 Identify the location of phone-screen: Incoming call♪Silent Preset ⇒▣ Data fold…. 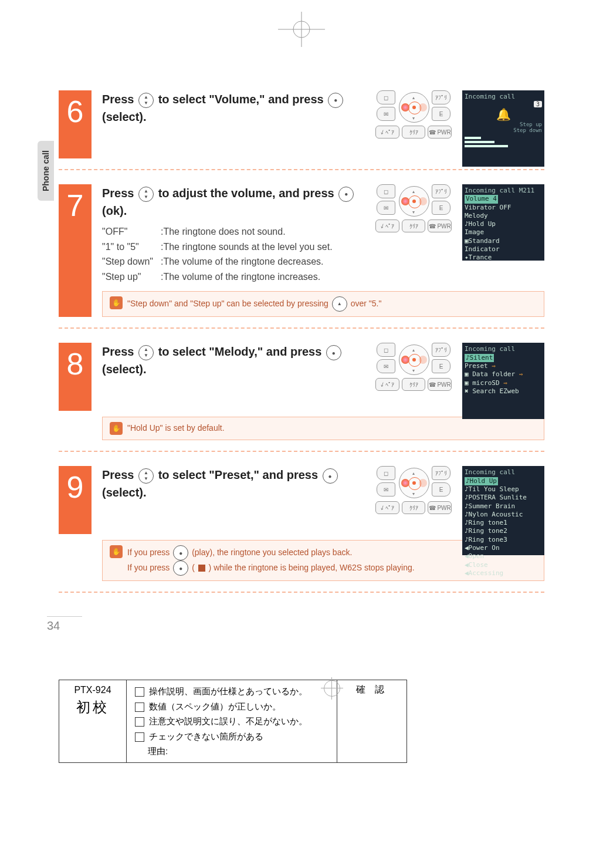
(503, 381).